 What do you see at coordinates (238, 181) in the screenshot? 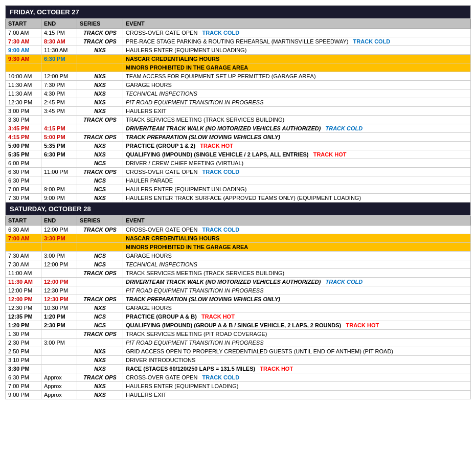
I see `table-row: 6:30 PM NCS HAULER PARADE` at bounding box center [238, 181].